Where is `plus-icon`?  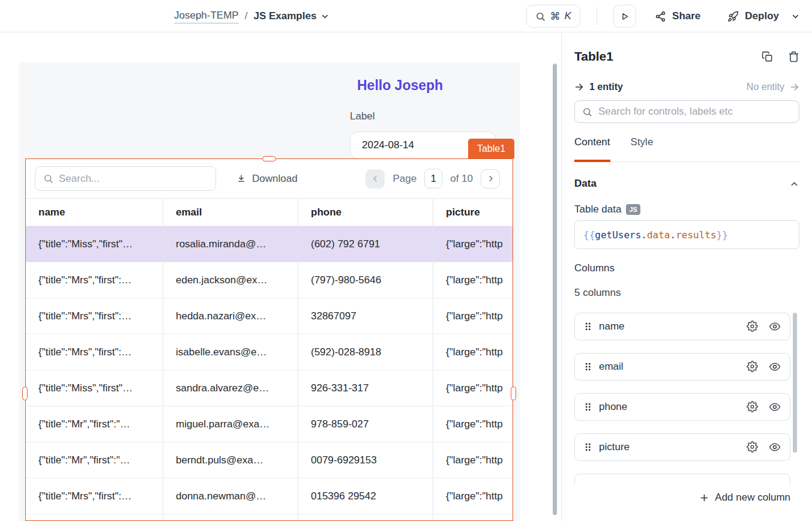 plus-icon is located at coordinates (705, 498).